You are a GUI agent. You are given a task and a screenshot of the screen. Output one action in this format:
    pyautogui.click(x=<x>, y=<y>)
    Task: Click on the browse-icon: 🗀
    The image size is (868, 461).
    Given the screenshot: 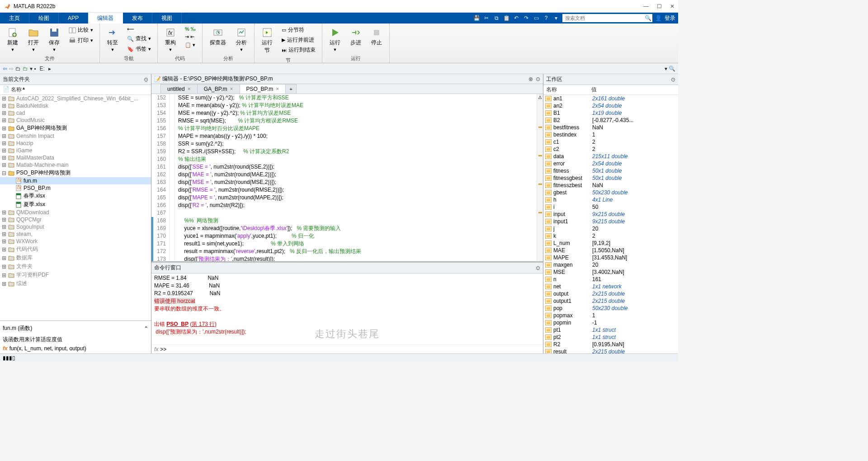 What is the action you would take?
    pyautogui.click(x=25, y=69)
    